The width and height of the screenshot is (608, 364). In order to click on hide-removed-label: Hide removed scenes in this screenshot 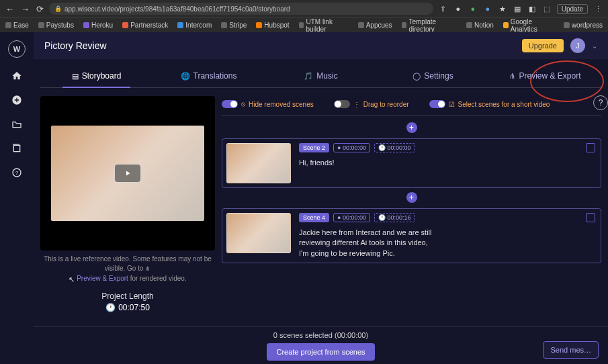, I will do `click(281, 105)`.